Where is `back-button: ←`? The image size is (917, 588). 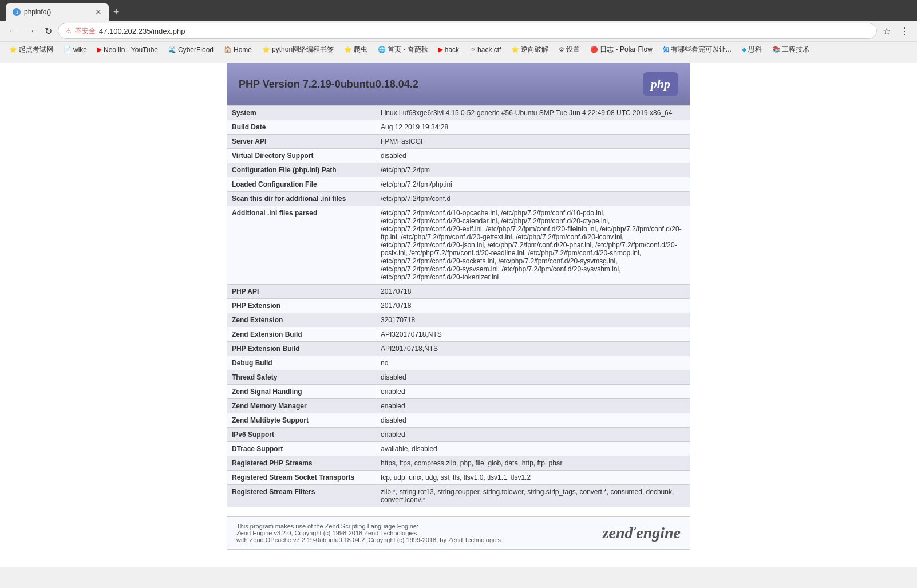 back-button: ← is located at coordinates (13, 31).